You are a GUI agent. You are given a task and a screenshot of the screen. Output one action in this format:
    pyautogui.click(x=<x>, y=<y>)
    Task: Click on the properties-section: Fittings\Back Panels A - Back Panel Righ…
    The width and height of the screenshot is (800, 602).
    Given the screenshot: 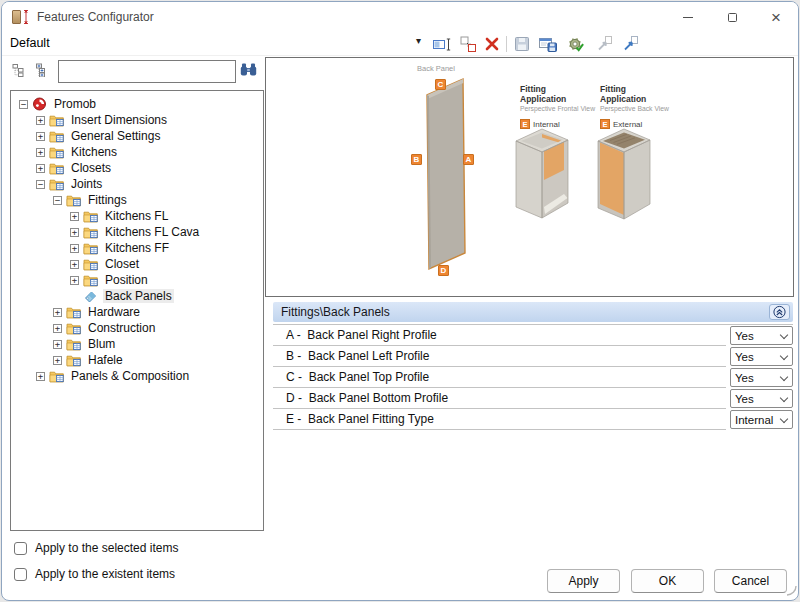 What is the action you would take?
    pyautogui.click(x=533, y=366)
    